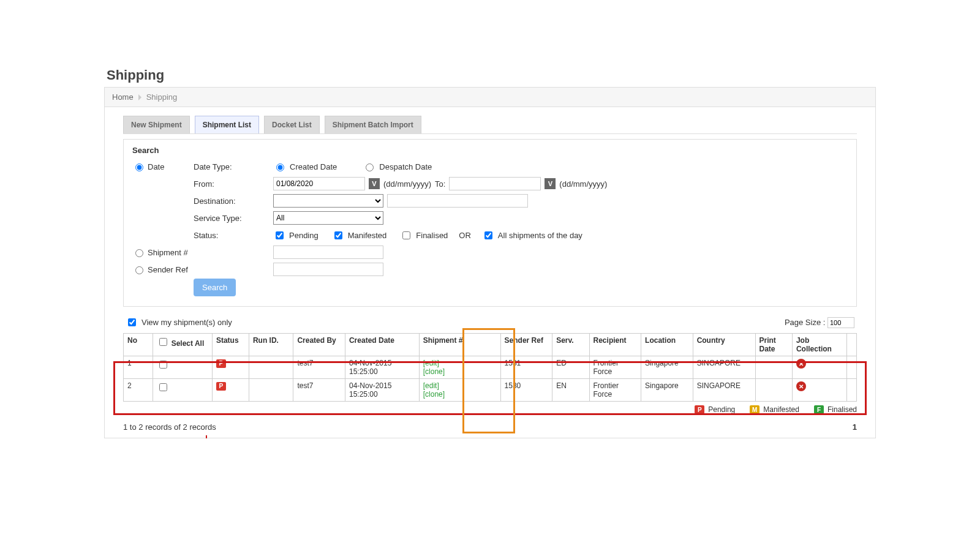 This screenshot has width=980, height=551. I want to click on status-manifested-checkbox, so click(338, 235).